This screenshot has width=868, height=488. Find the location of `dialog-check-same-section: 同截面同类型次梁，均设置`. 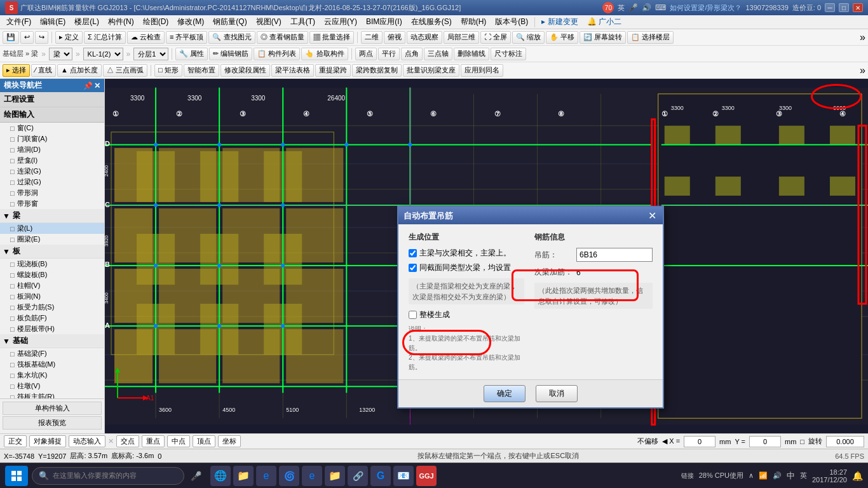

dialog-check-same-section: 同截面同类型次梁，均设置 is located at coordinates (466, 268).